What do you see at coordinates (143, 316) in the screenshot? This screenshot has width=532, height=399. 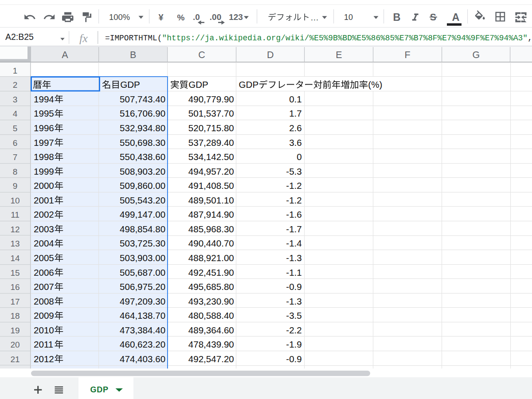 I see `svg-text: 464,138.70` at bounding box center [143, 316].